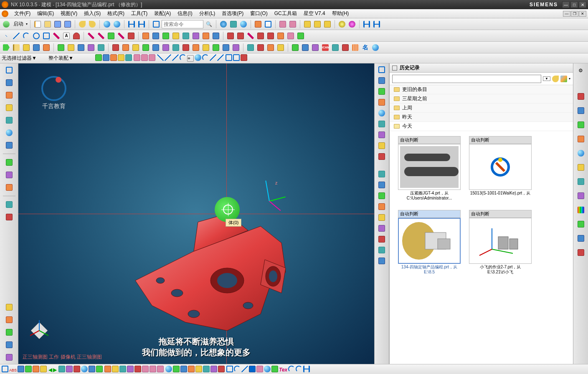 Image resolution: width=588 pixels, height=374 pixels. I want to click on verify-button, so click(71, 48).